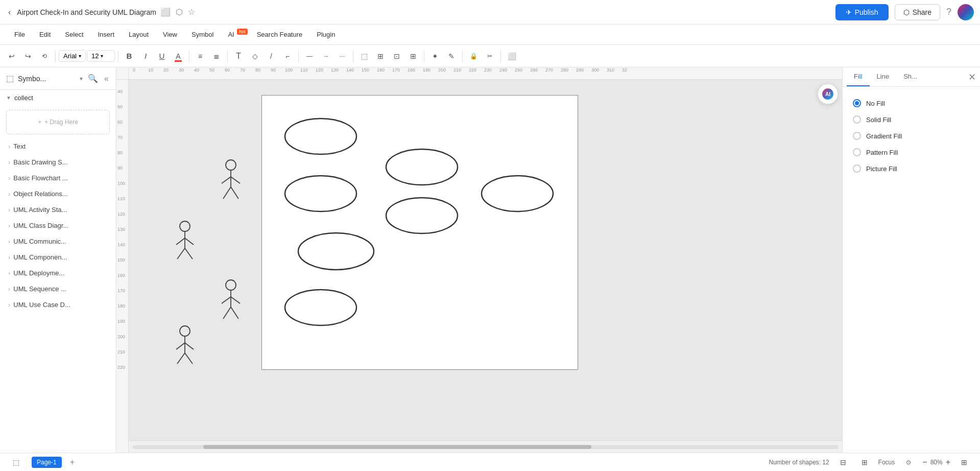  Describe the element at coordinates (58, 98) in the screenshot. I see `collect-section: ▼ collect` at that location.